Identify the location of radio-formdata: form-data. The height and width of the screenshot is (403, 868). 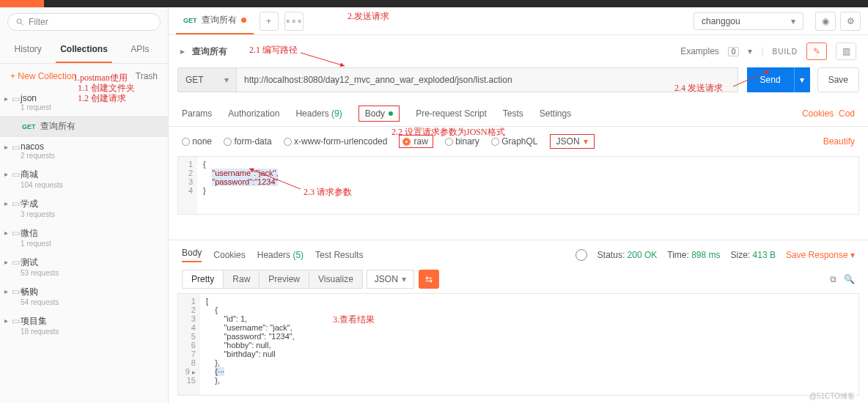
(248, 141).